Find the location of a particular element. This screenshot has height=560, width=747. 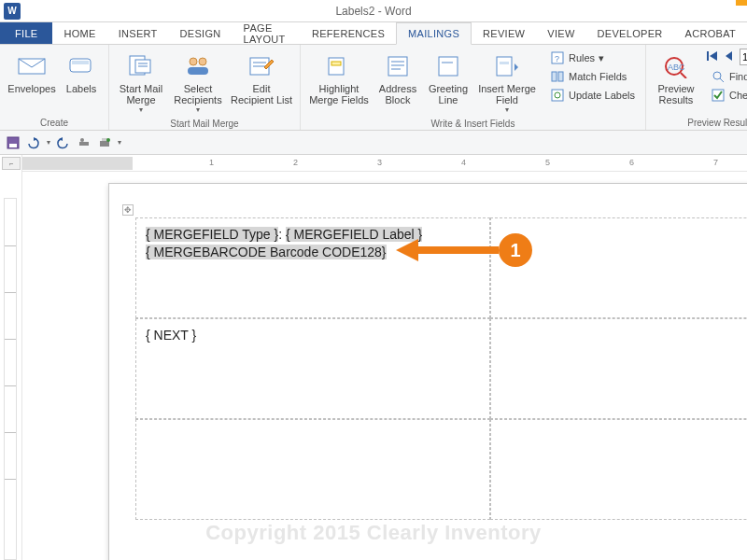

cell-1-content: { MERGEFIELD Type }: { MERGEFIELD Label … is located at coordinates (313, 244).